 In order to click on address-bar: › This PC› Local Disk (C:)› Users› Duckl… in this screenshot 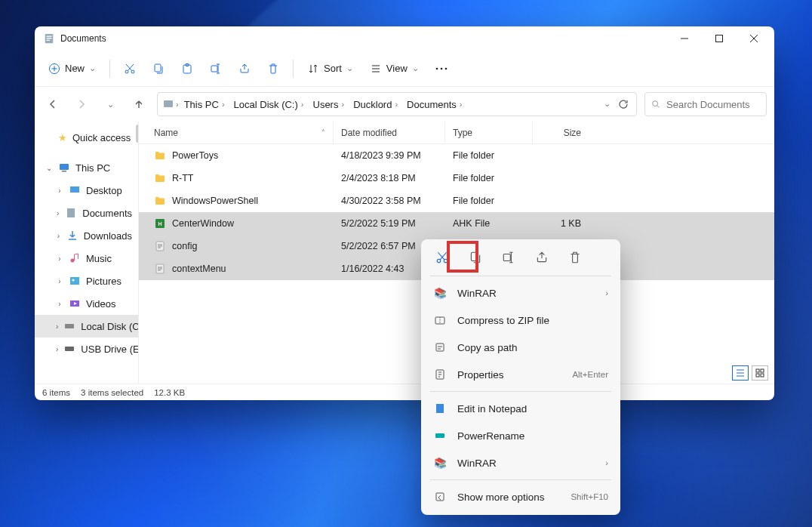, I will do `click(397, 104)`.